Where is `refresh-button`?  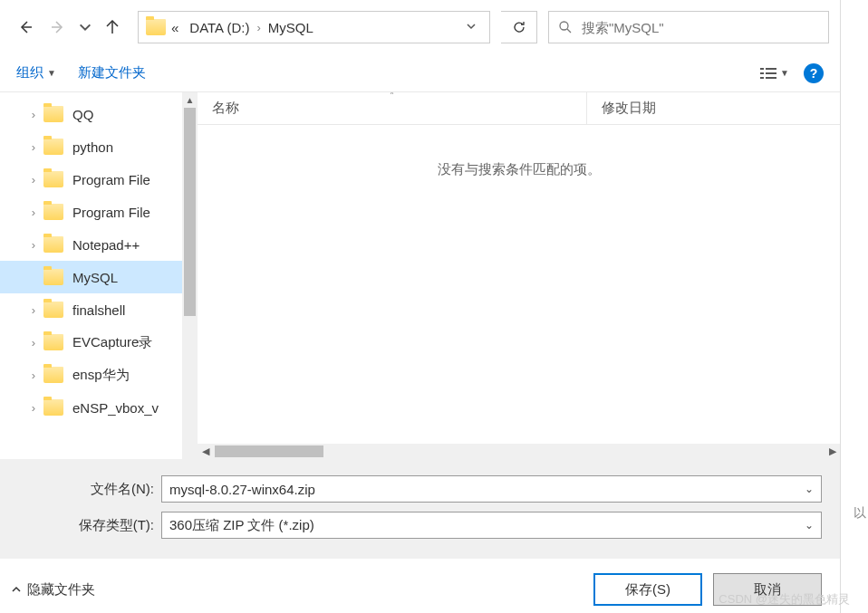
refresh-button is located at coordinates (519, 27).